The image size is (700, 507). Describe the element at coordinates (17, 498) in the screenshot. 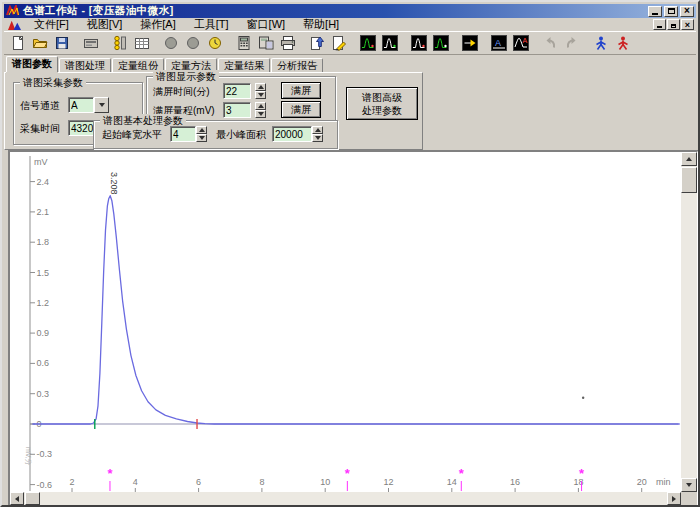

I see `scroll-left-button` at that location.